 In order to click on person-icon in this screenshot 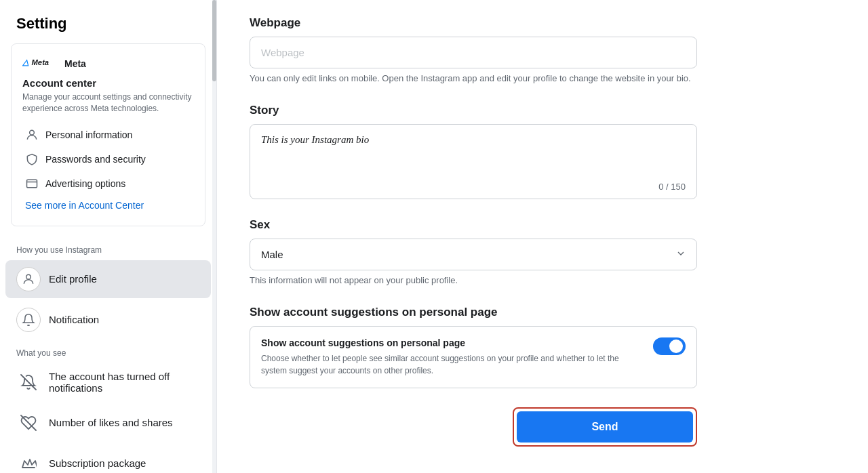, I will do `click(32, 135)`.